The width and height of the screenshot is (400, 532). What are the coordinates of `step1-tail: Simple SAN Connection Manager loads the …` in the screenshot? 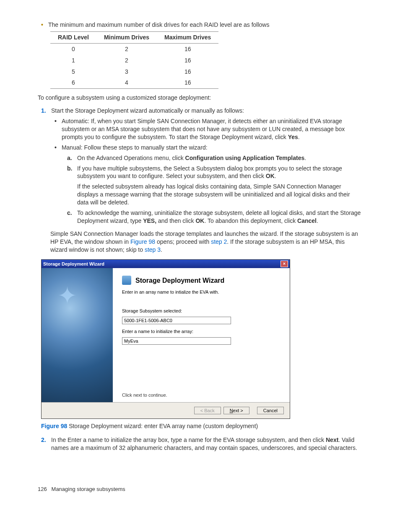 It's located at (206, 242).